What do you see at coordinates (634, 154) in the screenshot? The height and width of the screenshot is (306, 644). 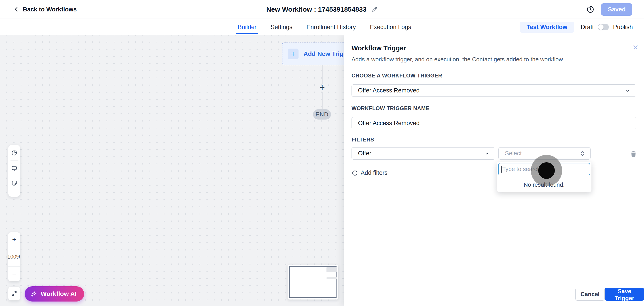 I see `trash-icon` at bounding box center [634, 154].